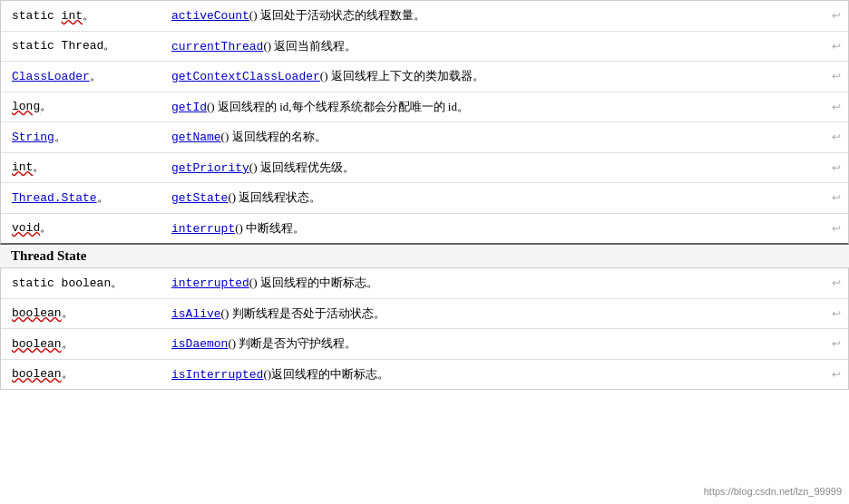  Describe the element at coordinates (337, 107) in the screenshot. I see `method-description: () 返回线程的 id,每个线程系统都会分配唯一的 id。` at that location.